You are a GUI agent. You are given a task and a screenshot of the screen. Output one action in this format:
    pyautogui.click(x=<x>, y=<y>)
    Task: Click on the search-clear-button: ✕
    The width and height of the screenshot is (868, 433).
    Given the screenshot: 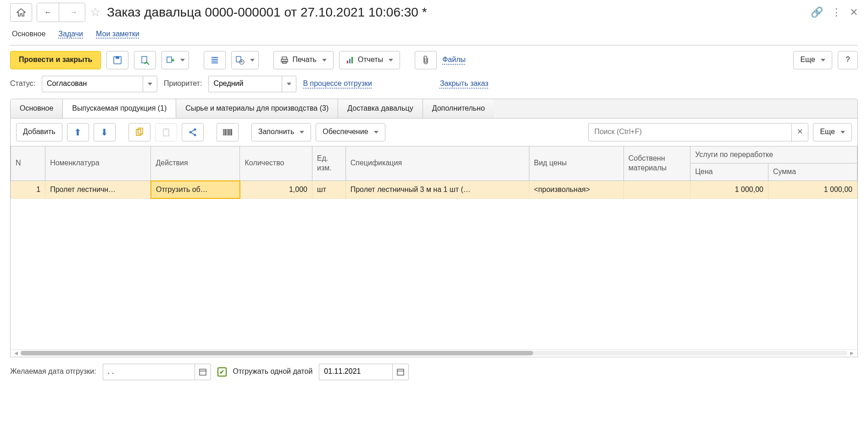 What is the action you would take?
    pyautogui.click(x=800, y=132)
    